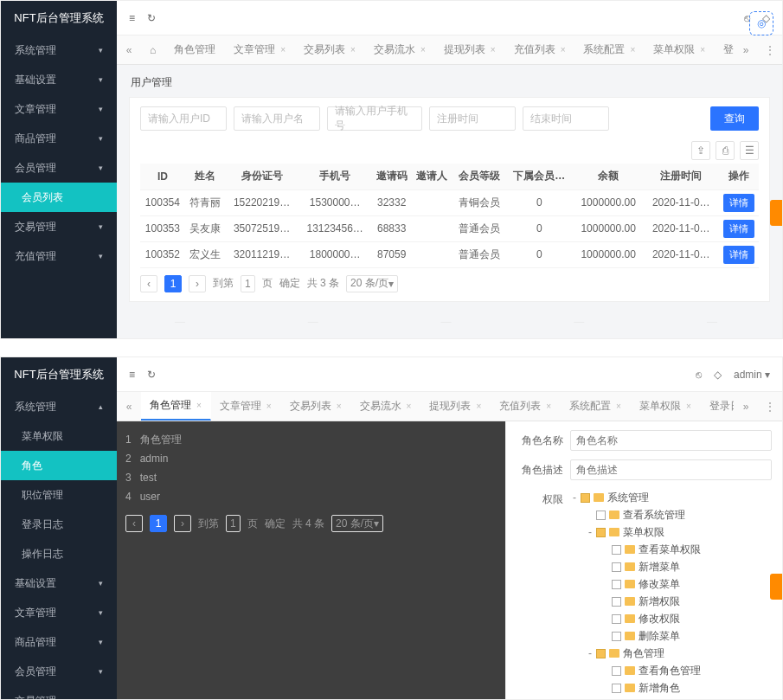 This screenshot has height=700, width=783. I want to click on tree-node: 修改角色, so click(671, 697).